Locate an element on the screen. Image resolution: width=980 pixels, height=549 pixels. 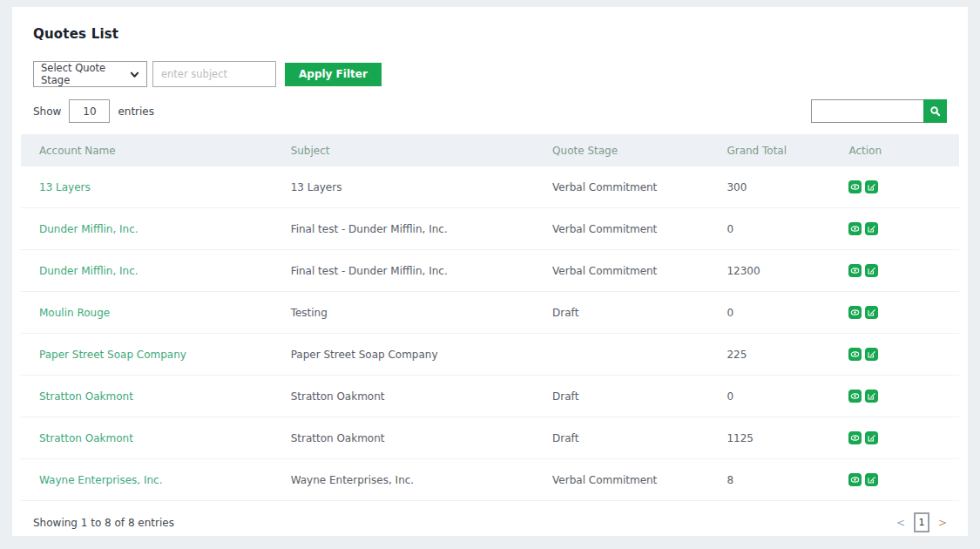
search-icon is located at coordinates (936, 112).